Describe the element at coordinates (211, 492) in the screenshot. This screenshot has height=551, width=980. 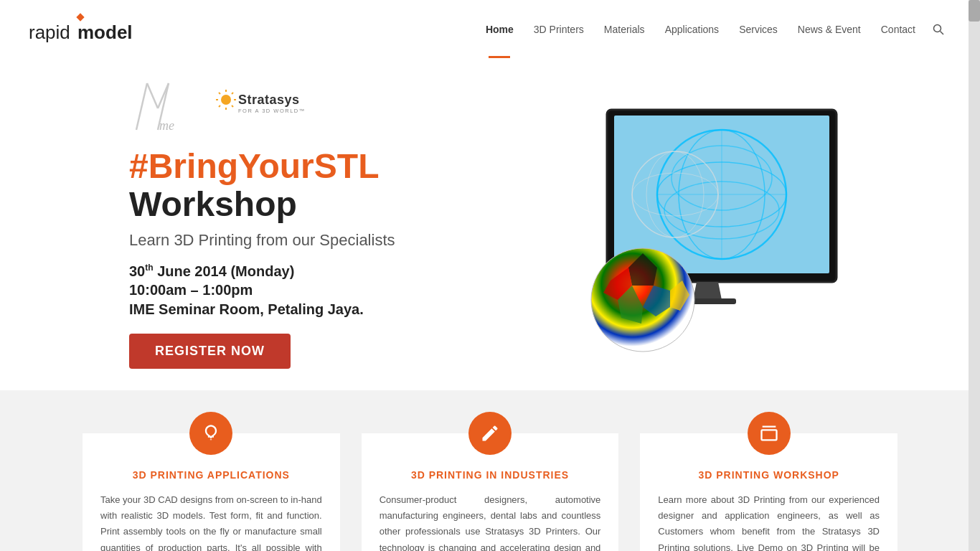
I see `feature-card-applications: 3D PRINTING APPLICATIONS Take your 3D CA…` at that location.